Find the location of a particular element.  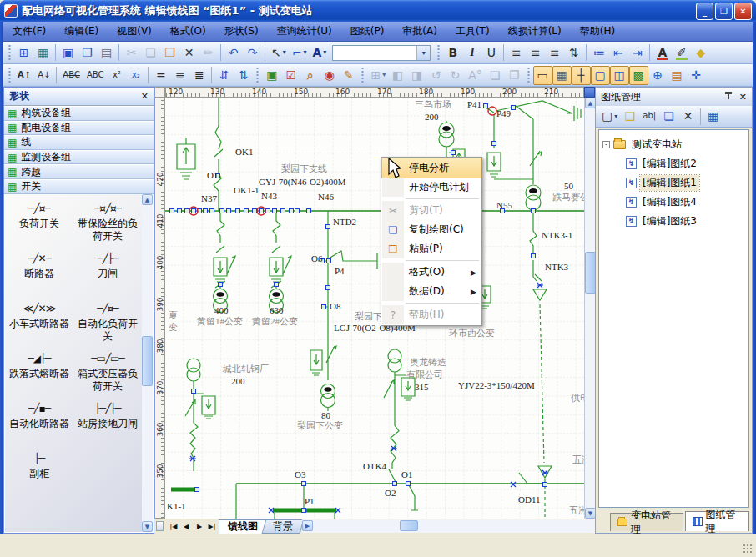

font-name-combo: ▾ is located at coordinates (381, 53).